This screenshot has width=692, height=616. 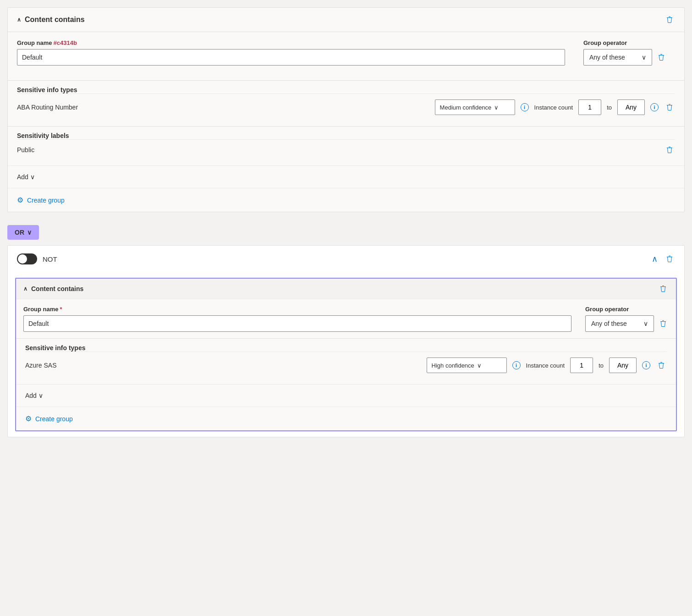 What do you see at coordinates (670, 107) in the screenshot?
I see `section-1-info-type-delete` at bounding box center [670, 107].